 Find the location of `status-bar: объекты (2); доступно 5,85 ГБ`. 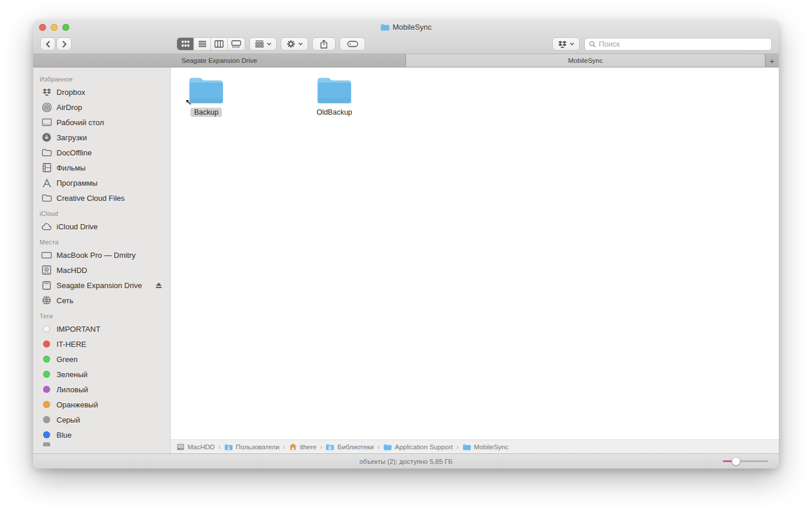

status-bar: объекты (2); доступно 5,85 ГБ is located at coordinates (406, 461).